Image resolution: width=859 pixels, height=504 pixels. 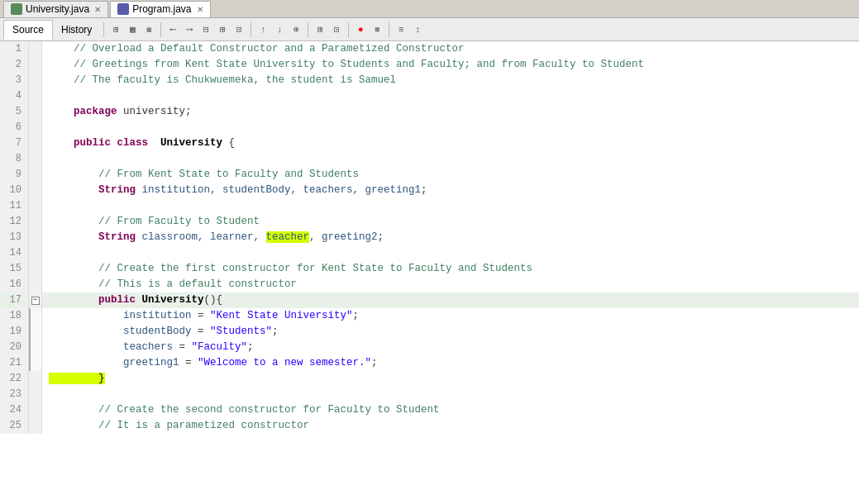 I want to click on toolbar-btn-1: ⊞, so click(x=116, y=30).